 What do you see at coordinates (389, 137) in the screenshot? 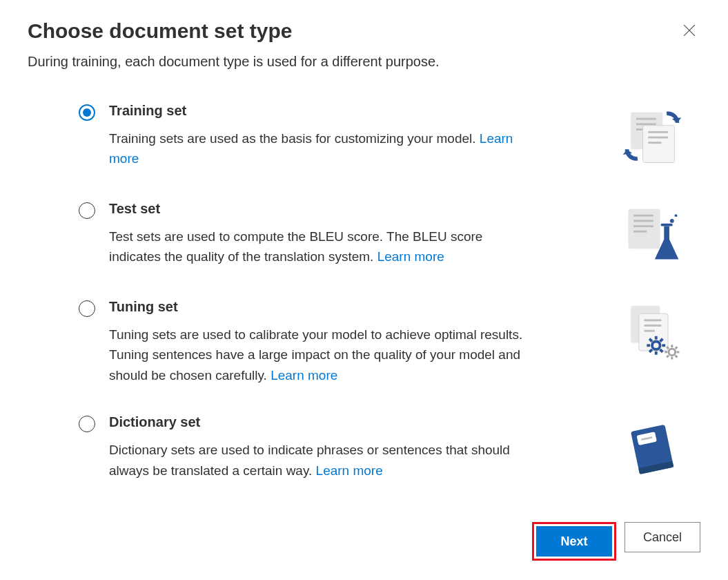
I see `option-training: Training set Training sets are used as t…` at bounding box center [389, 137].